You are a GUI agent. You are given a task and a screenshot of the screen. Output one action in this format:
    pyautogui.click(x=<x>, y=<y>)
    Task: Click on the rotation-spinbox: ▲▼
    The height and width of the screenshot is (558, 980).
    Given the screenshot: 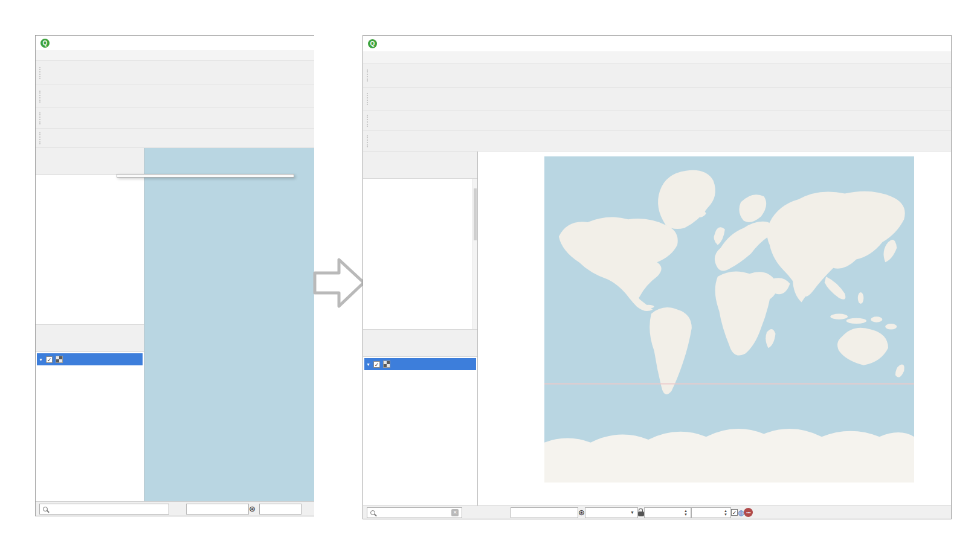 What is the action you would take?
    pyautogui.click(x=711, y=513)
    